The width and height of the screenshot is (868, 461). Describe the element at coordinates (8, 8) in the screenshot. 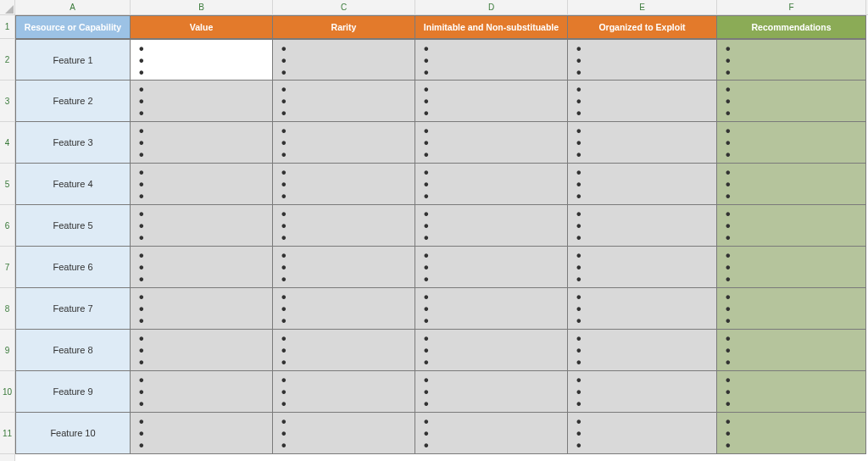

I see `select-all-corner` at that location.